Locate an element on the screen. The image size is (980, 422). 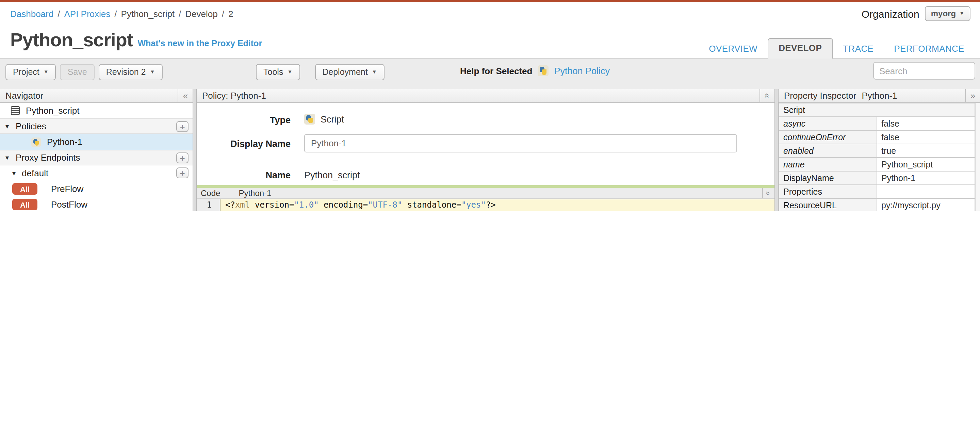
breadcrumb: Dashboard/API Proxies/Python_script/Deve… is located at coordinates (122, 14).